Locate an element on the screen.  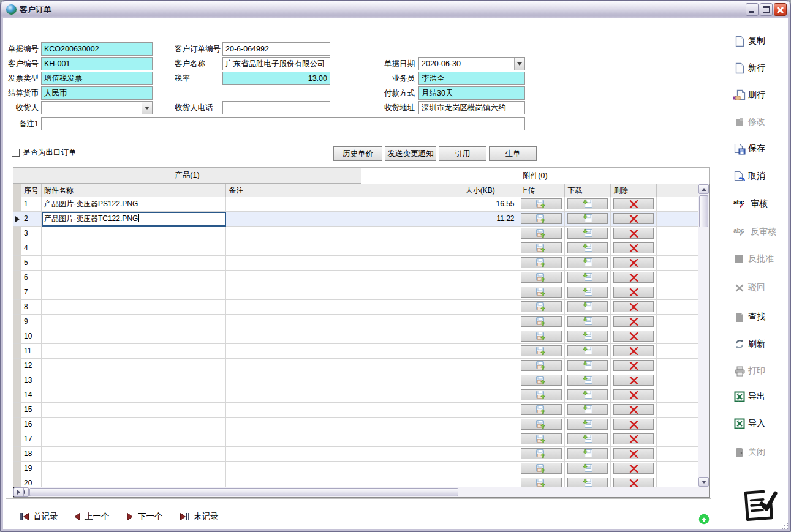
sidebar-button-save: 保存 is located at coordinates (749, 149).